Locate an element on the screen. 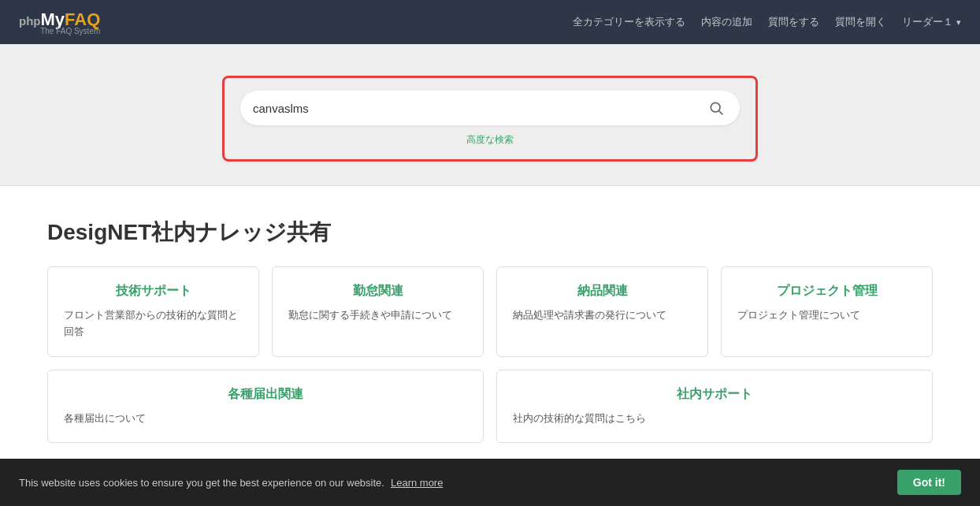 This screenshot has width=980, height=506. card-internal-support: 社内サポート 社内の技術的な質問はこちら is located at coordinates (715, 407).